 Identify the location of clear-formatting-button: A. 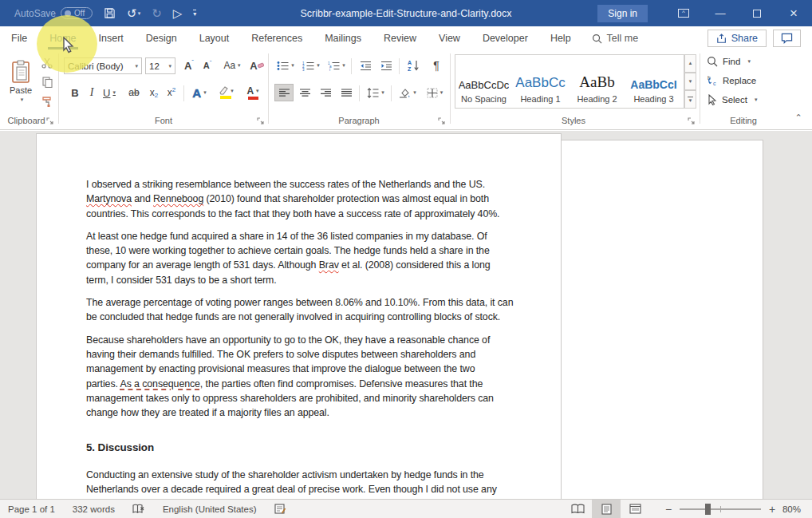
(257, 65).